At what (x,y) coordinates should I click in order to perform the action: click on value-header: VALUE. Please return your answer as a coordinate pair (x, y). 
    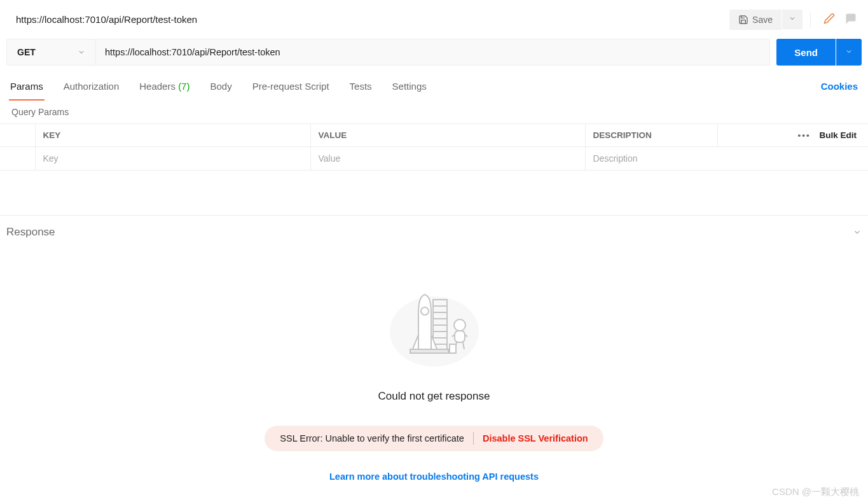
    Looking at the image, I should click on (448, 136).